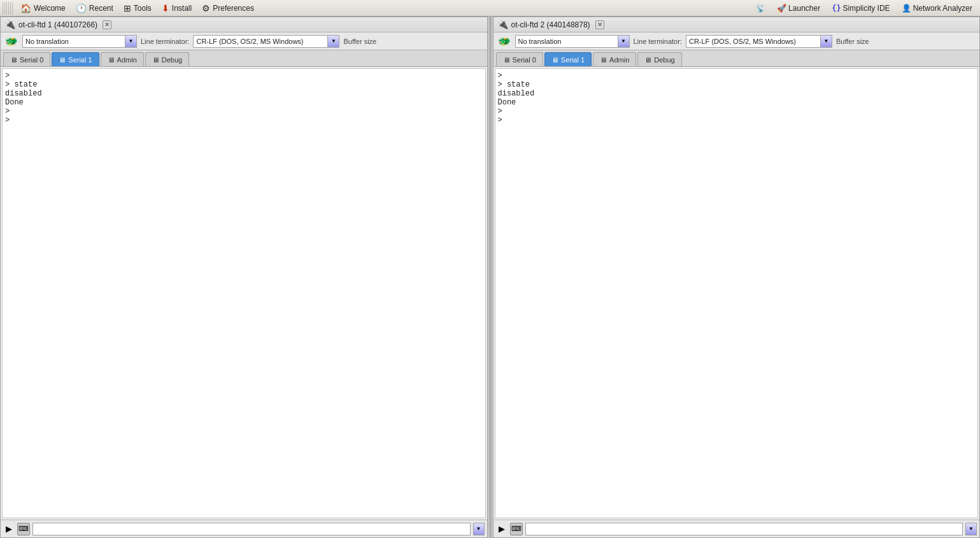  Describe the element at coordinates (244, 528) in the screenshot. I see `panel-1-input-row: ▶ ⌨ ▼` at that location.